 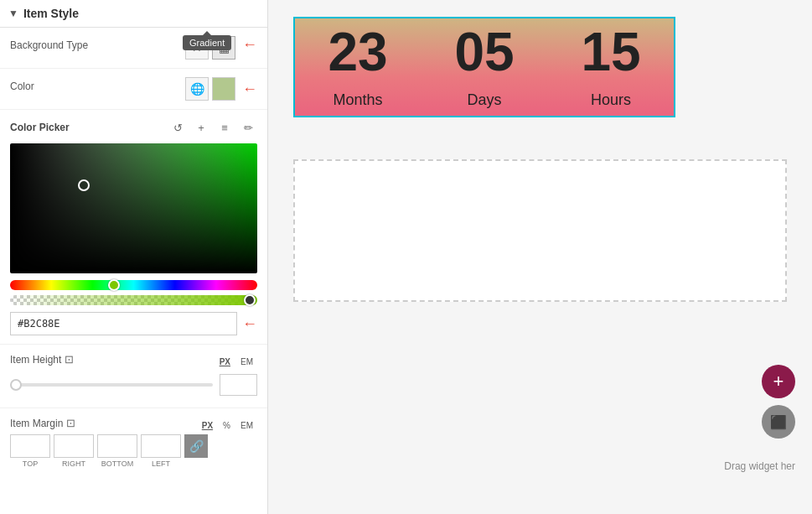 I want to click on color-global-button: 🌐, so click(x=197, y=89).